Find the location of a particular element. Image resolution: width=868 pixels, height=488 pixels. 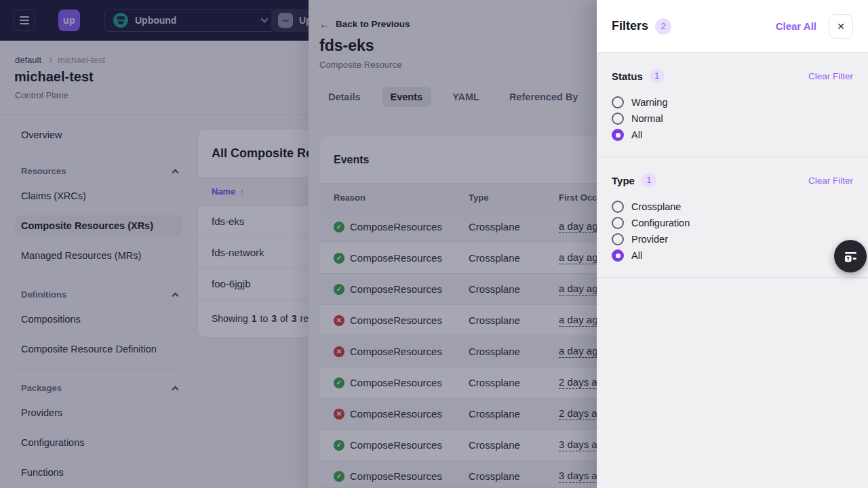

filters-title: Filters is located at coordinates (630, 26).